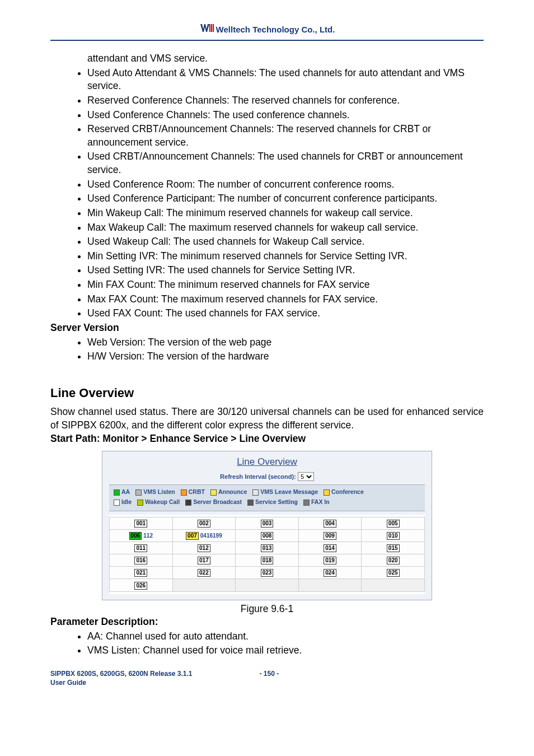  Describe the element at coordinates (68, 683) in the screenshot. I see `footer-guide: User Guide` at that location.